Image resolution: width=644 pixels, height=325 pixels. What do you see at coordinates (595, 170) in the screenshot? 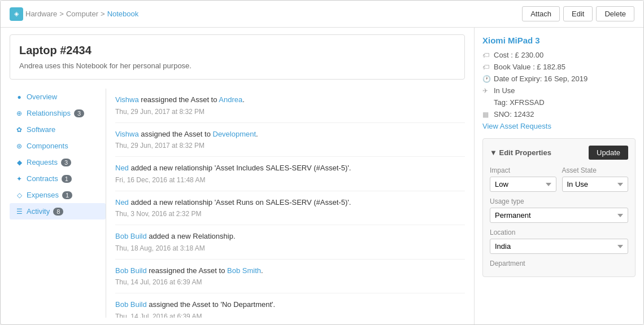
I see `asset-state-label: Asset State` at bounding box center [595, 170].